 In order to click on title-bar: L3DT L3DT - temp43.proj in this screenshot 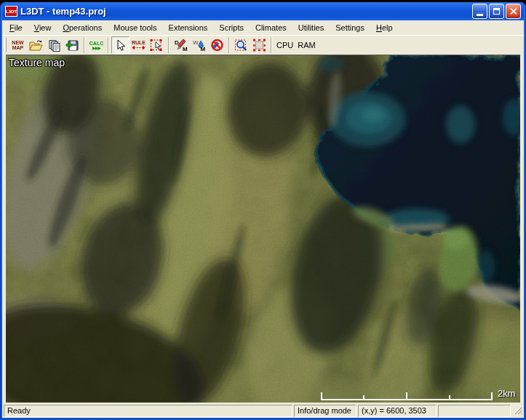, I will do `click(263, 12)`.